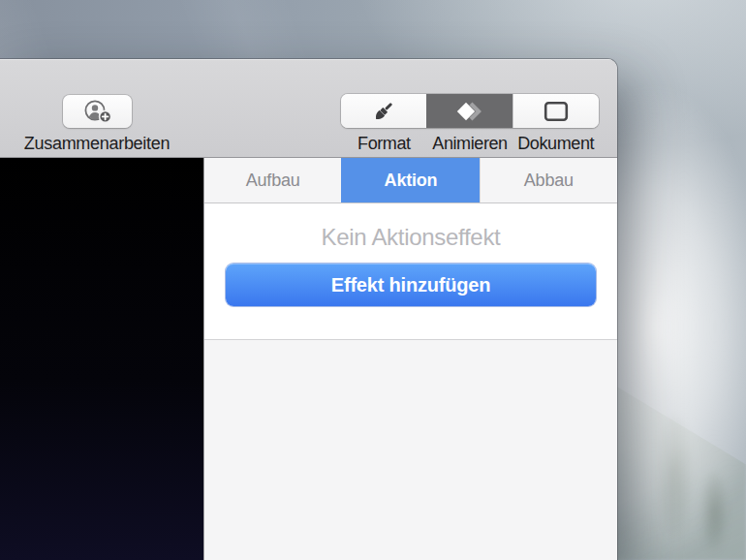 This screenshot has height=560, width=746. Describe the element at coordinates (273, 180) in the screenshot. I see `tab-aufbau: Aufbau` at that location.